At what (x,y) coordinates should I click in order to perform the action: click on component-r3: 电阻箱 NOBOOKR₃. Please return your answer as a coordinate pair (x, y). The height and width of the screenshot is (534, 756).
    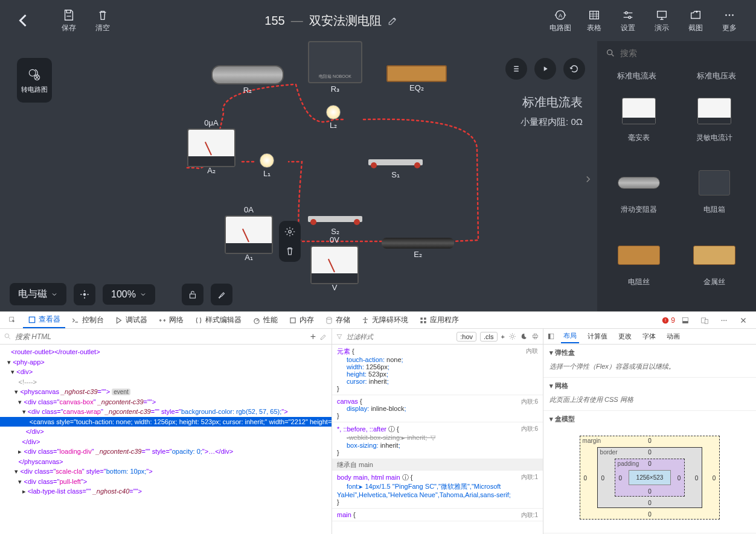
    Looking at the image, I should click on (335, 68).